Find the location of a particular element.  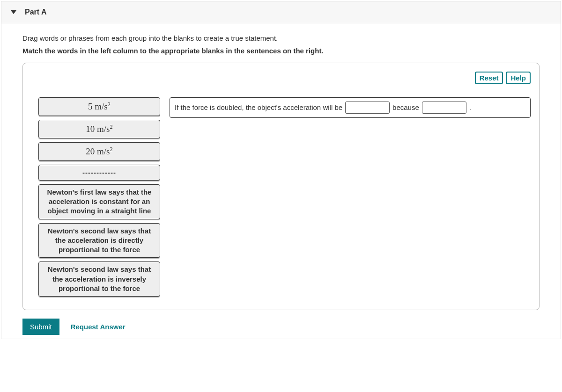

toolbar: Reset Help is located at coordinates (281, 78).